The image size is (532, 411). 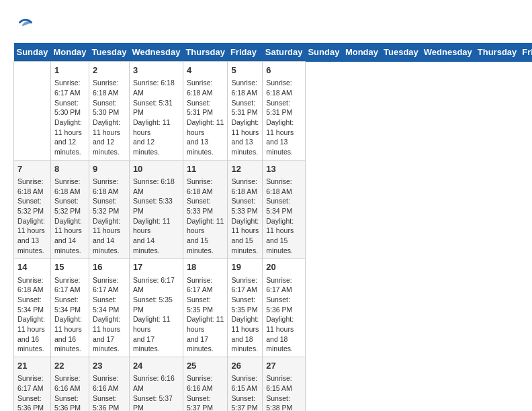 I want to click on day-number: 11, so click(x=206, y=169).